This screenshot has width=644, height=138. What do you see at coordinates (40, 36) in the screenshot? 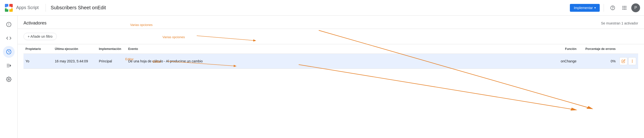
I see `add-filter-button: + Añade un filtro` at bounding box center [40, 36].